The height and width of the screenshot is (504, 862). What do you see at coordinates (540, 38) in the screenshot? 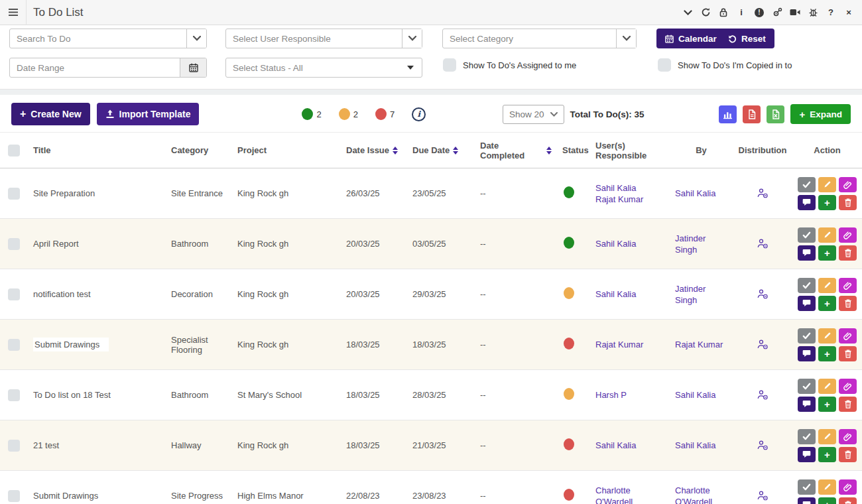
I see `category-select: Select Category` at bounding box center [540, 38].